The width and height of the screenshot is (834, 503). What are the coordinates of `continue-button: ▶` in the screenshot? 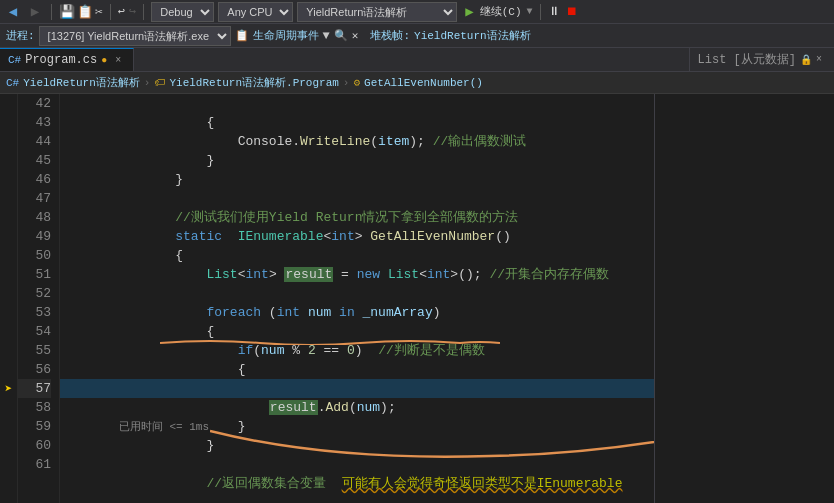 It's located at (469, 12).